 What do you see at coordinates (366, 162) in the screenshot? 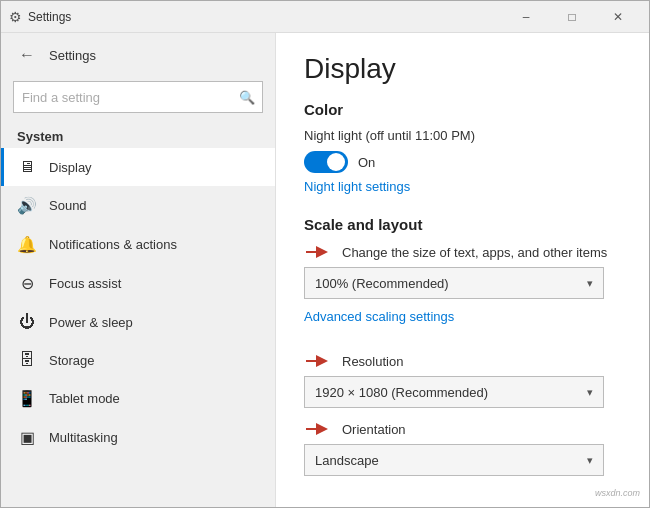
I see `toggle-label: On` at bounding box center [366, 162].